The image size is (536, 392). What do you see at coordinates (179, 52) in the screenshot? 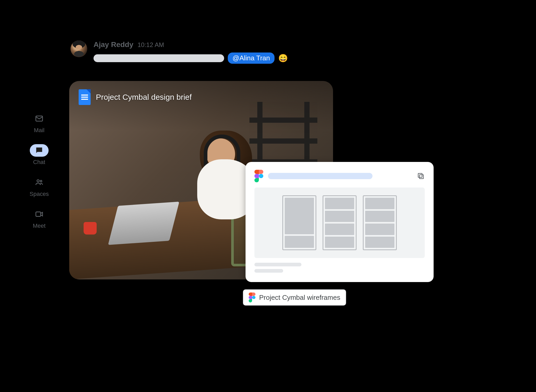
I see `chat-message: Ajay Reddy 10:12 AM @Alina Tran 😄` at bounding box center [179, 52].